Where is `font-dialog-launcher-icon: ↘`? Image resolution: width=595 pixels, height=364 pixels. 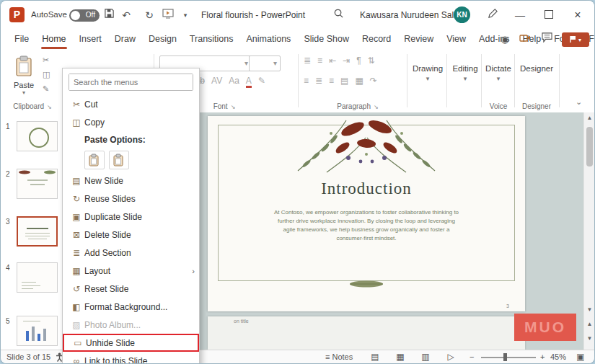
font-dialog-launcher-icon: ↘ is located at coordinates (234, 107).